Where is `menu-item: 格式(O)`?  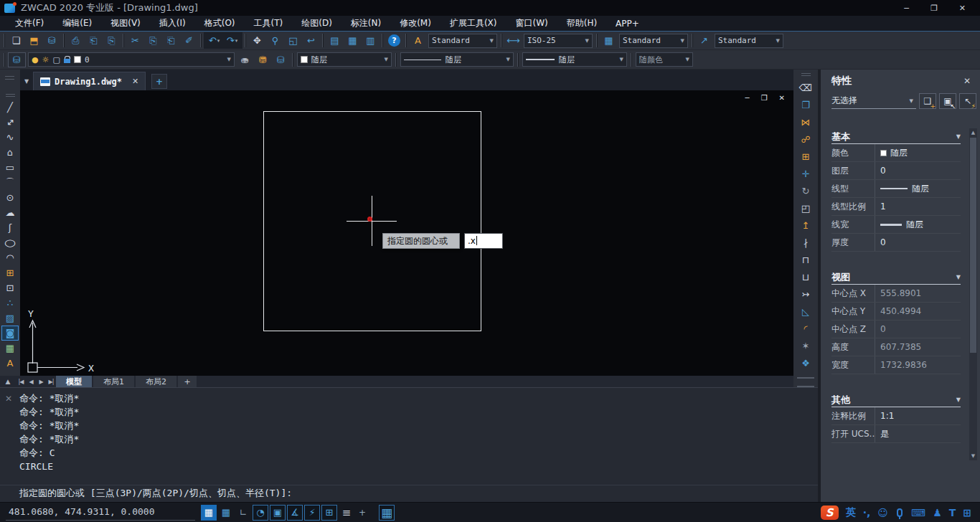 menu-item: 格式(O) is located at coordinates (220, 23).